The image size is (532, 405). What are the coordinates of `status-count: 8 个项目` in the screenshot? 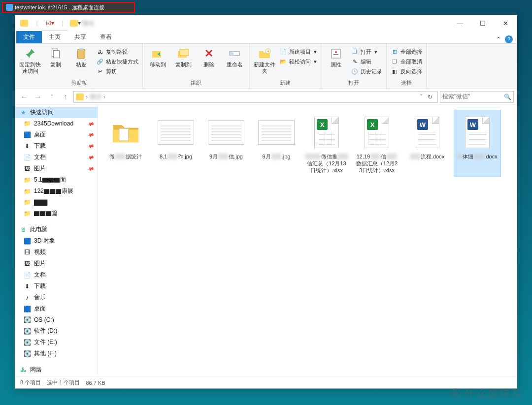 It's located at (31, 383).